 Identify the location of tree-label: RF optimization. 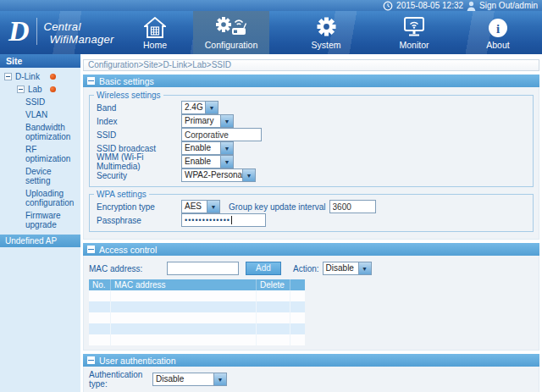
(47, 154).